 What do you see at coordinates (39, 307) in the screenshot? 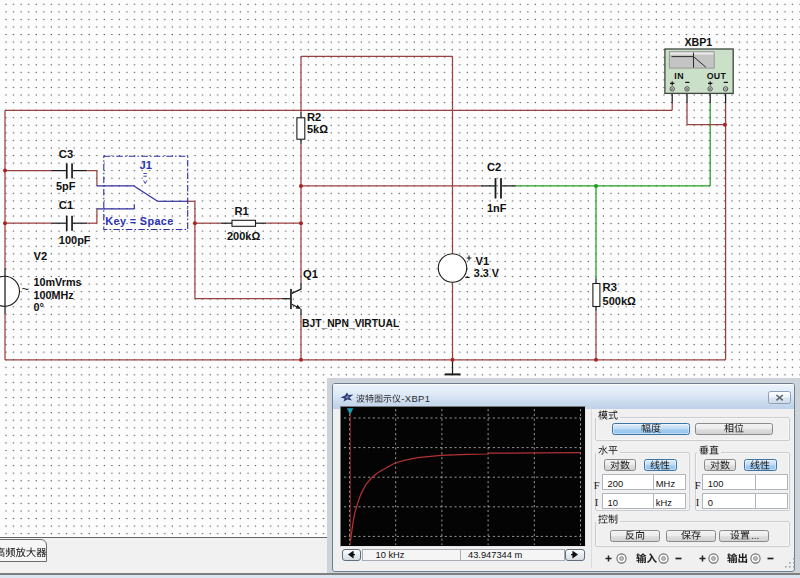
I see `svg-text: 0°` at bounding box center [39, 307].